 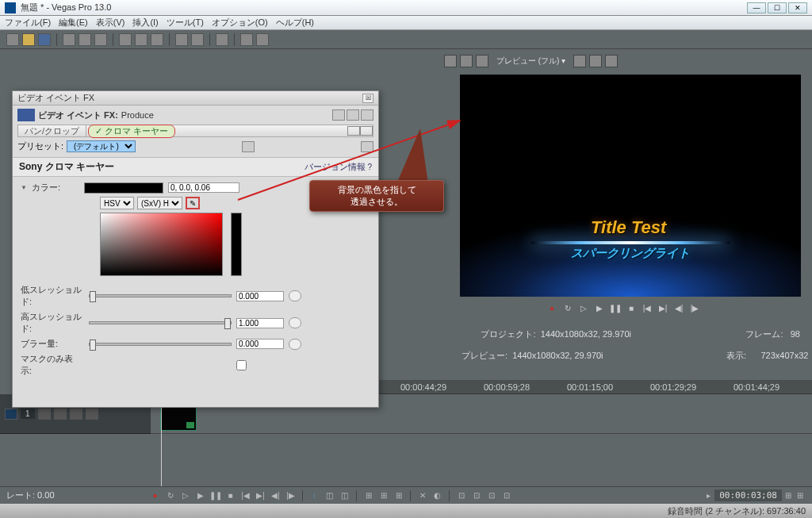 What do you see at coordinates (44, 40) in the screenshot?
I see `save-button` at bounding box center [44, 40].